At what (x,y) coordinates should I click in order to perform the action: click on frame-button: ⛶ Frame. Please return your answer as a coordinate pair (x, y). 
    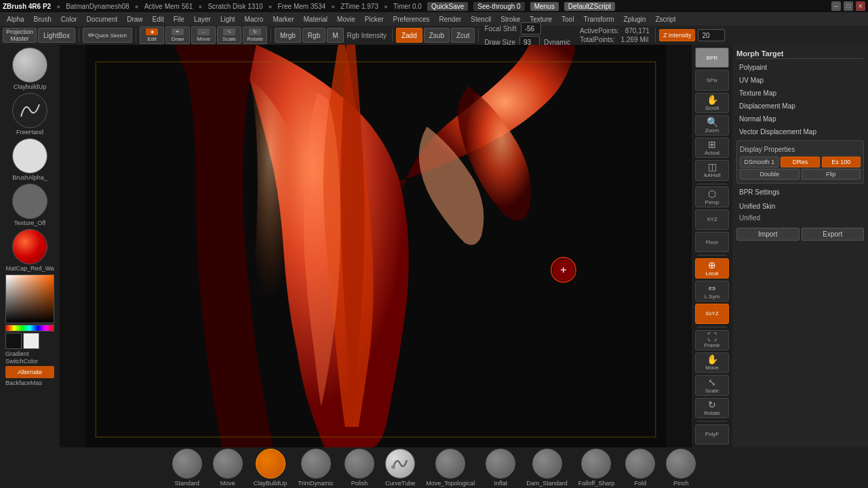
    Looking at the image, I should click on (712, 340).